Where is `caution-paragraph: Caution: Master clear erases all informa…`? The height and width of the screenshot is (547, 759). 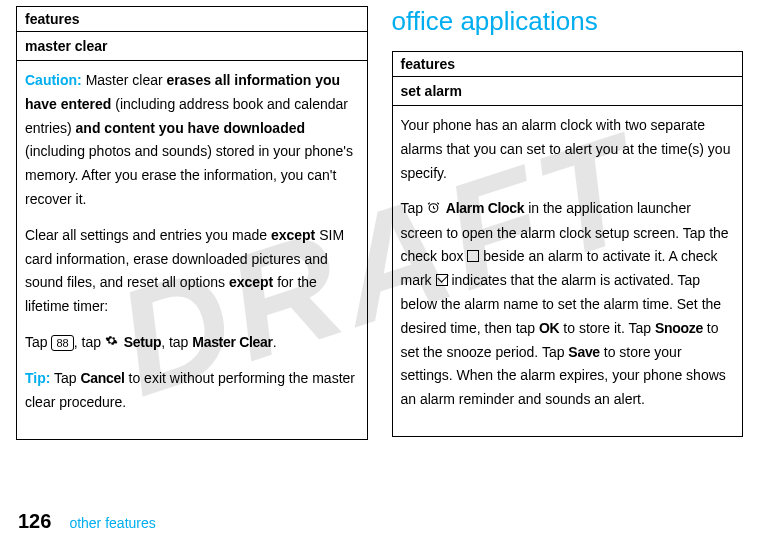
caution-paragraph: Caution: Master clear erases all informa… is located at coordinates (192, 140).